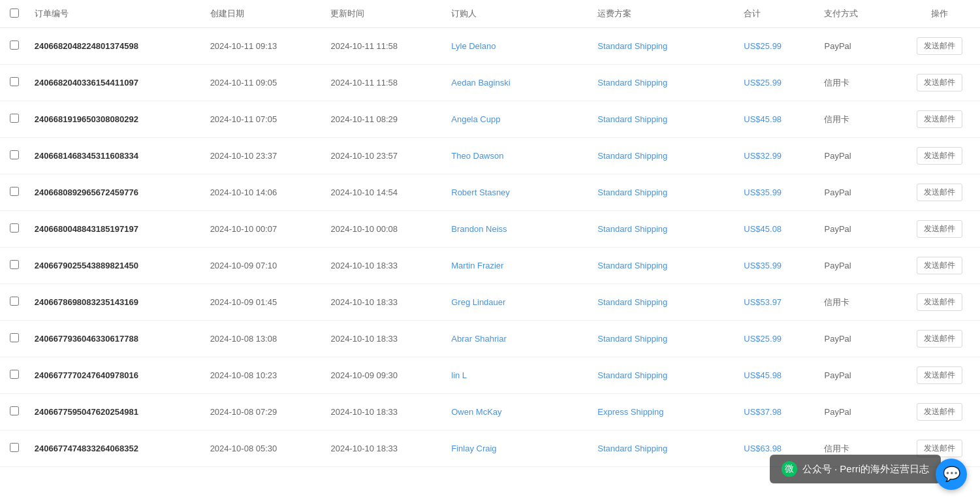 The height and width of the screenshot is (503, 980). What do you see at coordinates (385, 46) in the screenshot?
I see `updated-date-cell: 2024-10-11 11:58` at bounding box center [385, 46].